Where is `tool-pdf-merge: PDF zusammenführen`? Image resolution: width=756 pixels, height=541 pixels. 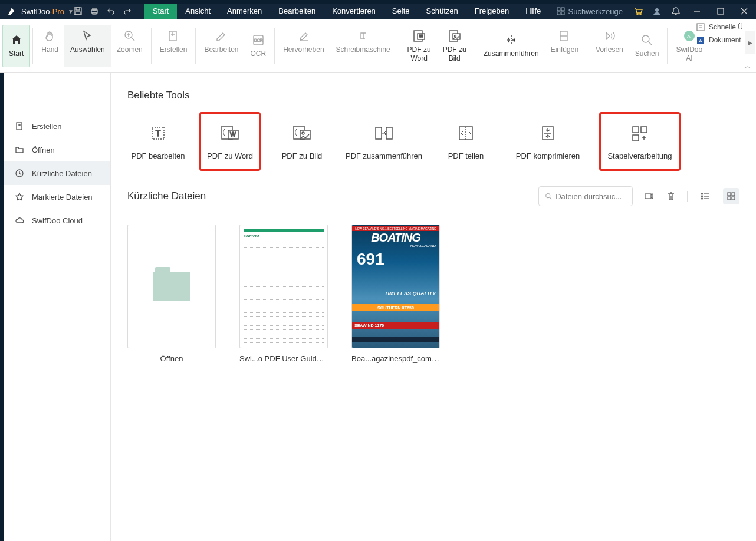
tool-pdf-merge: PDF zusammenführen is located at coordinates (384, 141).